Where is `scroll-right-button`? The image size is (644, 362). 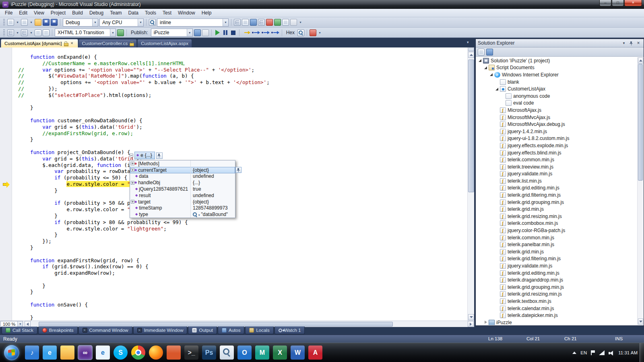 scroll-right-button is located at coordinates (471, 324).